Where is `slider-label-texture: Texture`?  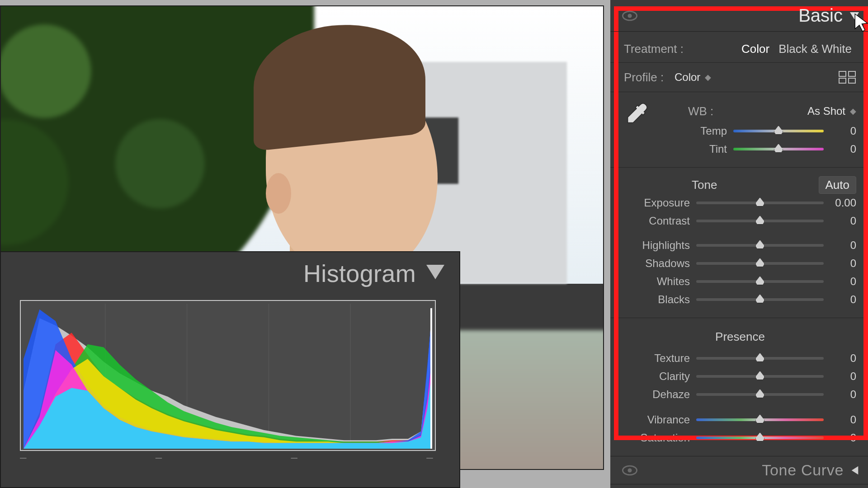
slider-label-texture: Texture is located at coordinates (660, 358).